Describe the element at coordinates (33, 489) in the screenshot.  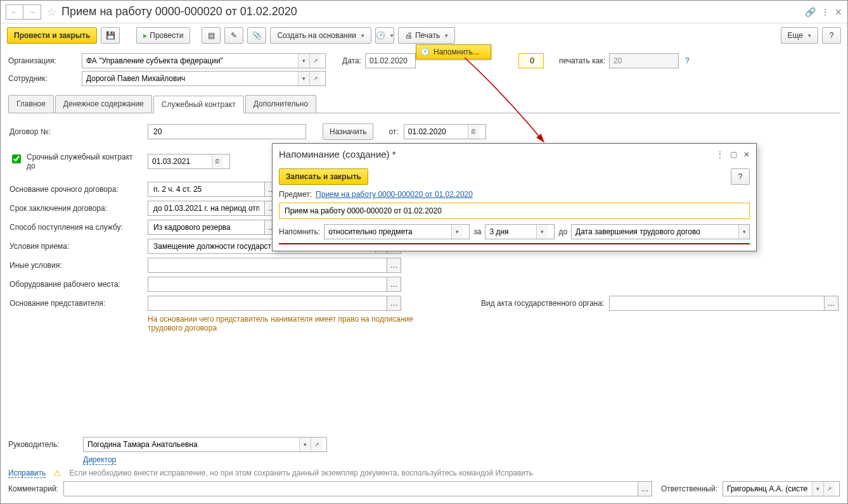
I see `comment-label: Комментарий:` at that location.